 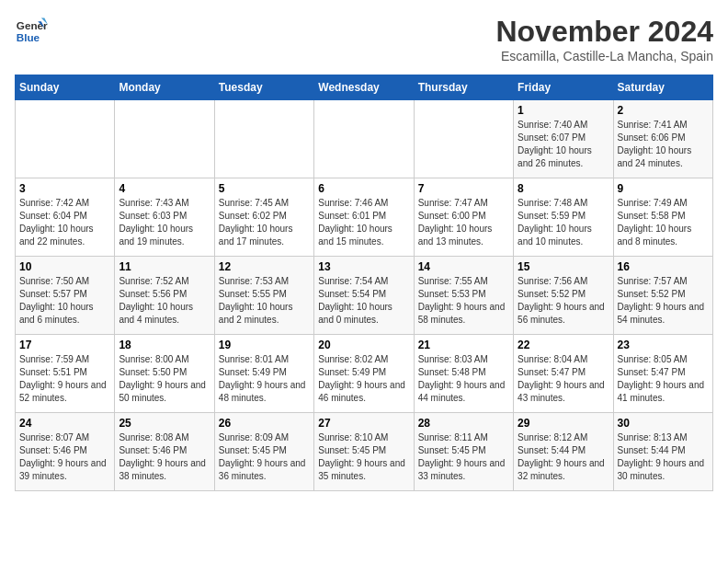 I want to click on day-info: Sunrise: 8:04 AM Sunset: 5:47 PM Dayligh…, so click(x=563, y=379).